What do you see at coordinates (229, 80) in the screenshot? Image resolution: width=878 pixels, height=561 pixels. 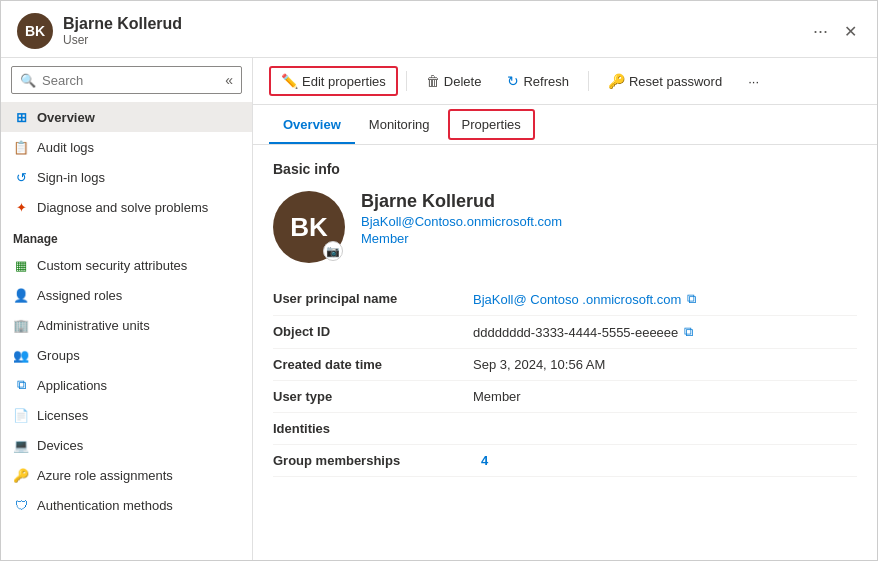 I see `collapse-icon: «` at bounding box center [229, 80].